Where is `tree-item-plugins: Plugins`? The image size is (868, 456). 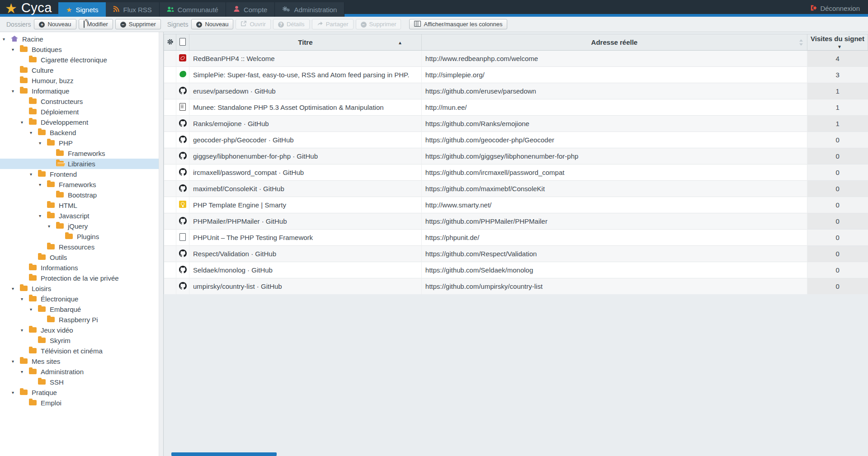 tree-item-plugins: Plugins is located at coordinates (81, 237).